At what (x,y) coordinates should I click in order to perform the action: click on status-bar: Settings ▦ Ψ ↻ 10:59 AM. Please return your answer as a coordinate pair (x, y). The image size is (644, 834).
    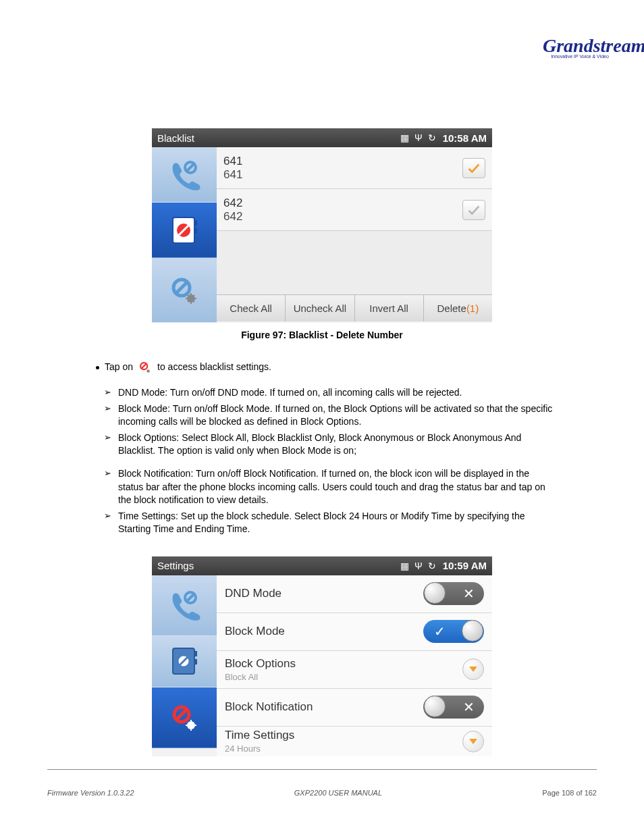
    Looking at the image, I should click on (322, 566).